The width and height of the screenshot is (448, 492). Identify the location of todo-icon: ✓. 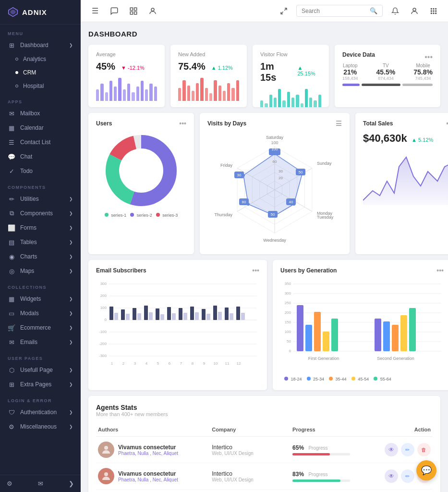
(12, 171).